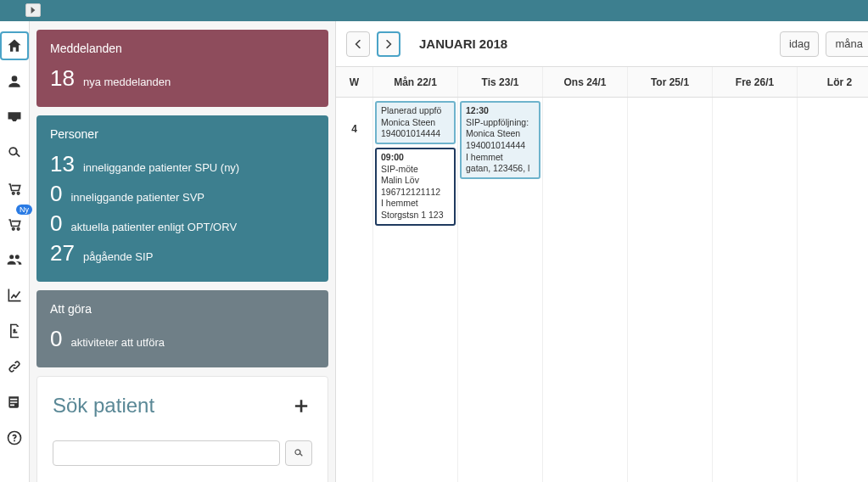 This screenshot has width=868, height=482. Describe the element at coordinates (602, 82) in the screenshot. I see `calendar-day-header: W Mån 22/1 Tis 23/1 Ons 24/1 Tor 25/1 Fr…` at that location.